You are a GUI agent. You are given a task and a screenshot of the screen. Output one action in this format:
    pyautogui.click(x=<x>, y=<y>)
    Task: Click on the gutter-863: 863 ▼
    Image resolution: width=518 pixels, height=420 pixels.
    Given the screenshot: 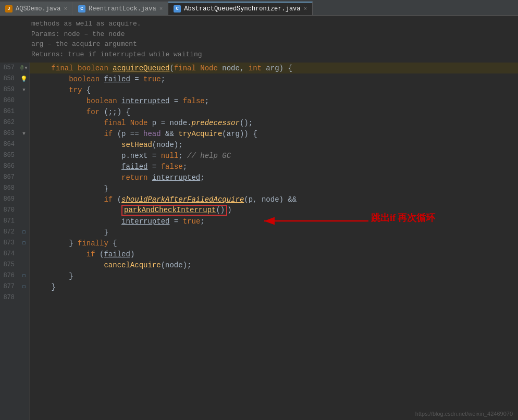 What is the action you would take?
    pyautogui.click(x=15, y=133)
    